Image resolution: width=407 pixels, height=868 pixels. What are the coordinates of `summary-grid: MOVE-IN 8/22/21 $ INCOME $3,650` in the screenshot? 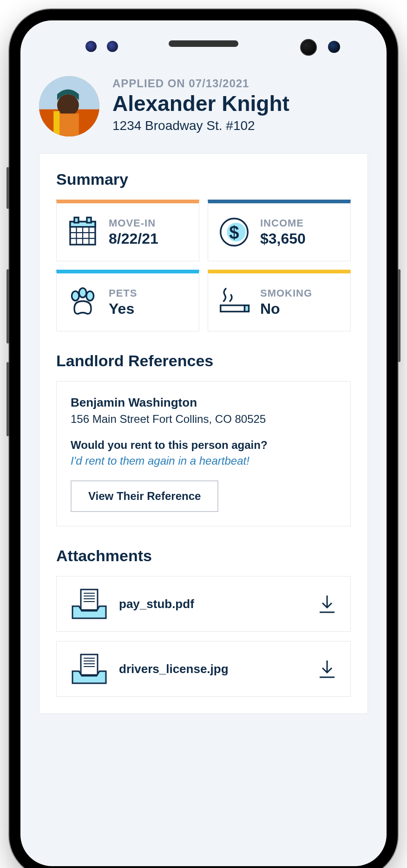 It's located at (204, 266).